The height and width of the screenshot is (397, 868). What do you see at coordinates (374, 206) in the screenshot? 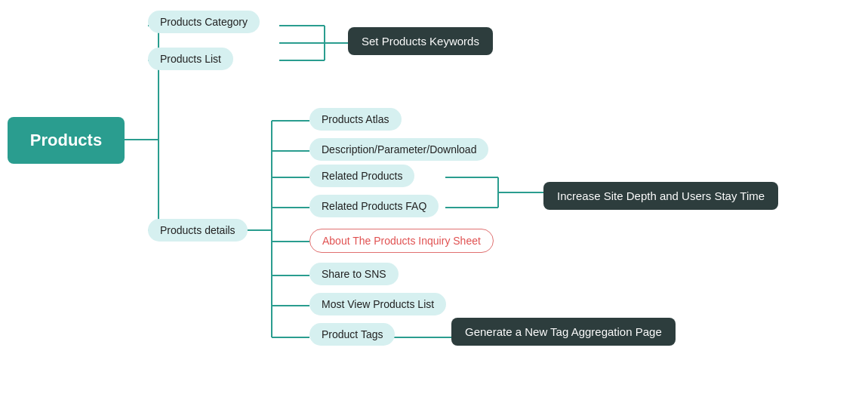
I see `node-related-products-faq: Related Products FAQ` at bounding box center [374, 206].